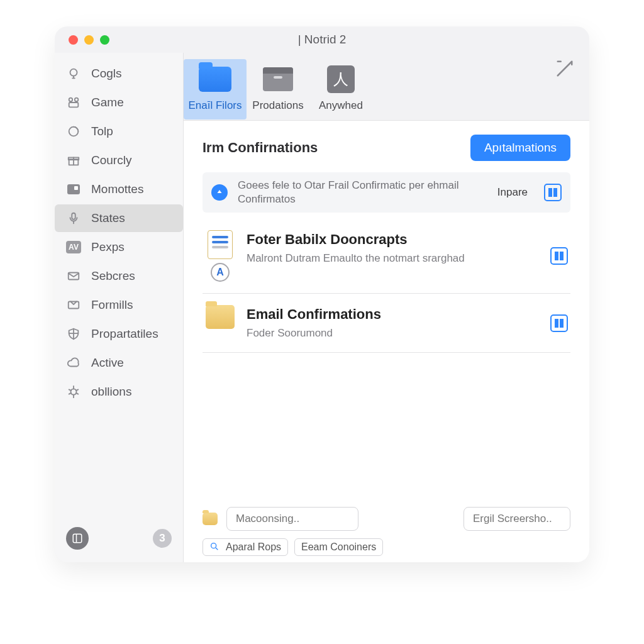  What do you see at coordinates (386, 547) in the screenshot?
I see `tag-bar: Aparal Rops Eeam Conoiners` at bounding box center [386, 547].